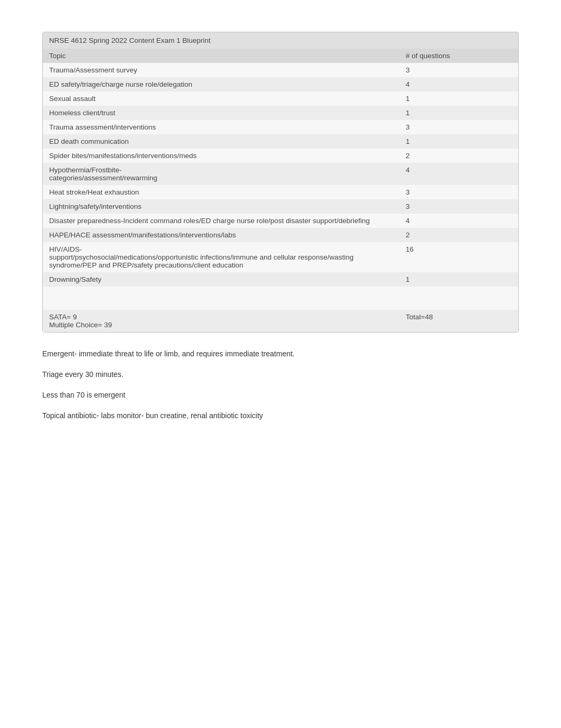 The width and height of the screenshot is (561, 728). What do you see at coordinates (280, 85) in the screenshot?
I see `table-row: ED safety/triage/charge nurse role/deleg…` at bounding box center [280, 85].